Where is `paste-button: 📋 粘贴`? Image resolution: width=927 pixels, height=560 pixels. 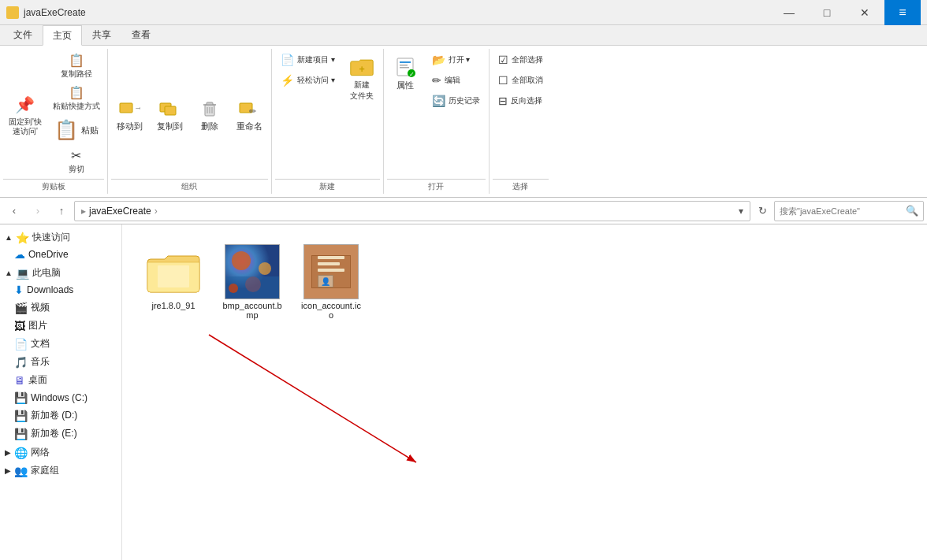
paste-button: 📋 粘贴 is located at coordinates (76, 130).